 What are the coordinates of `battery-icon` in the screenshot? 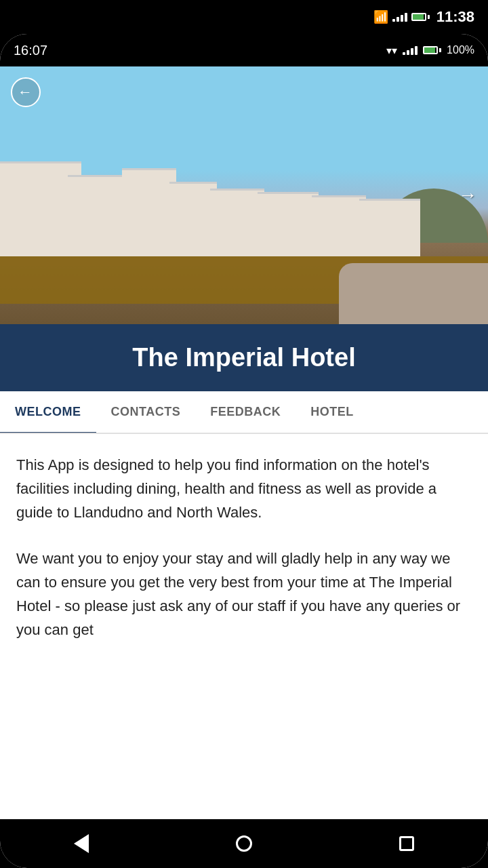 It's located at (420, 17).